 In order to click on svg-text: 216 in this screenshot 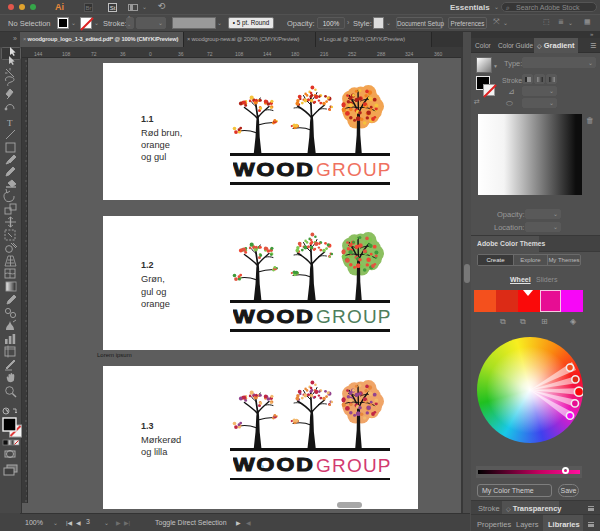, I will do `click(324, 54)`.